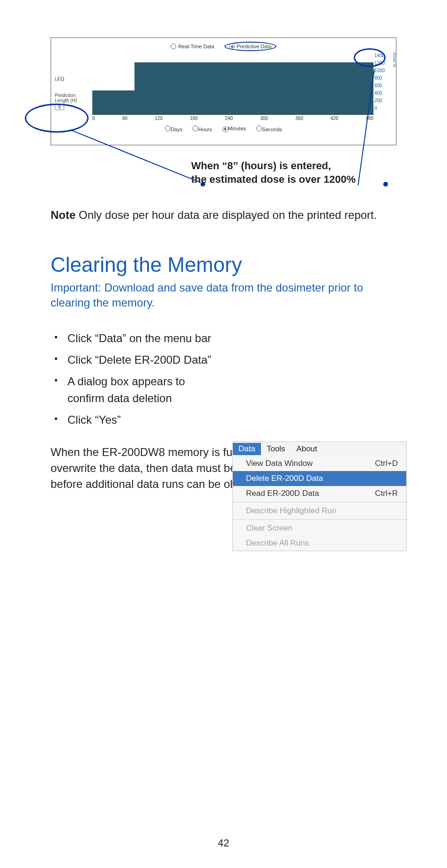 The height and width of the screenshot is (868, 447). What do you see at coordinates (224, 91) in the screenshot?
I see `predictive-chart-panel: Real-Time Data Predictive Data LEQ Predi…` at bounding box center [224, 91].